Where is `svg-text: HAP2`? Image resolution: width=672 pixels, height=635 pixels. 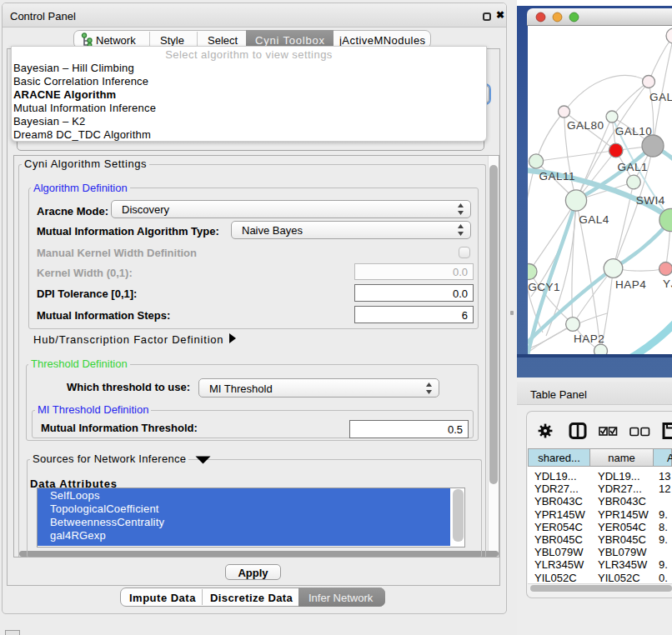
svg-text: HAP2 is located at coordinates (589, 338).